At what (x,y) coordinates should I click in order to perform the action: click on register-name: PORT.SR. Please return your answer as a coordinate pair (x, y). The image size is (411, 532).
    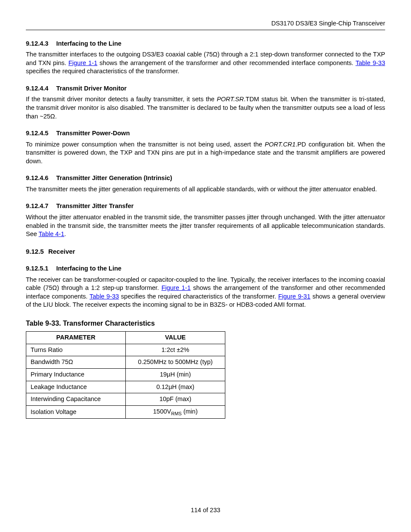
    Looking at the image, I should click on (230, 99).